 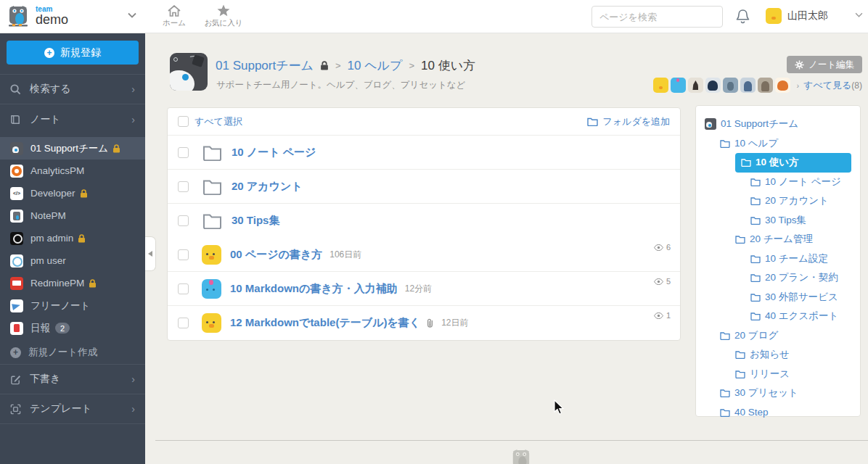 I want to click on sidebar-collapse-handle, so click(x=151, y=254).